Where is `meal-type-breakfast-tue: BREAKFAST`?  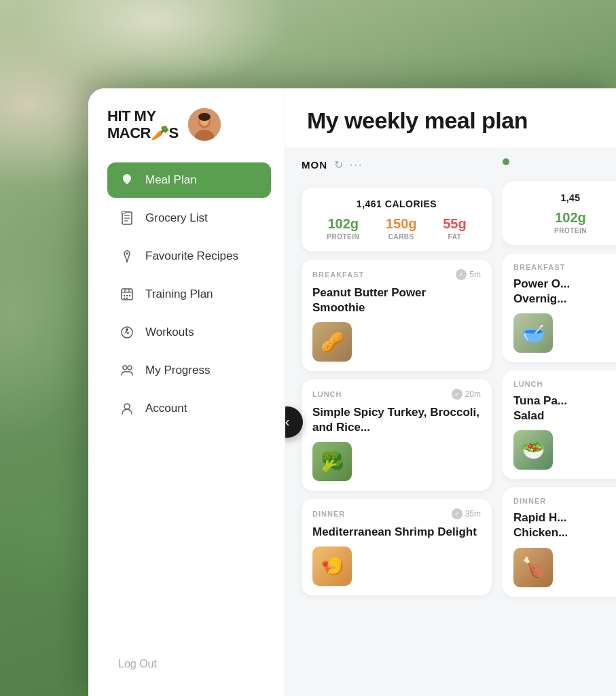
meal-type-breakfast-tue: BREAKFAST is located at coordinates (539, 267).